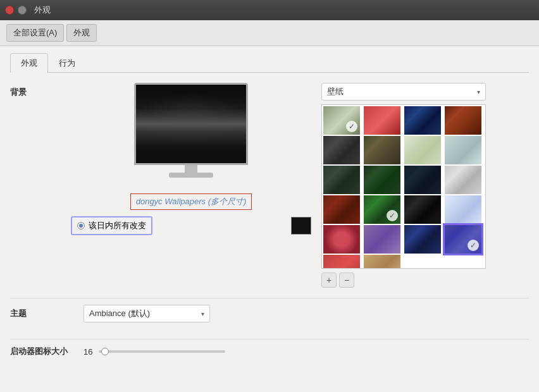 This screenshot has height=392, width=539. I want to click on theme-row: 主题 Ambiance (默认) ▾, so click(270, 314).